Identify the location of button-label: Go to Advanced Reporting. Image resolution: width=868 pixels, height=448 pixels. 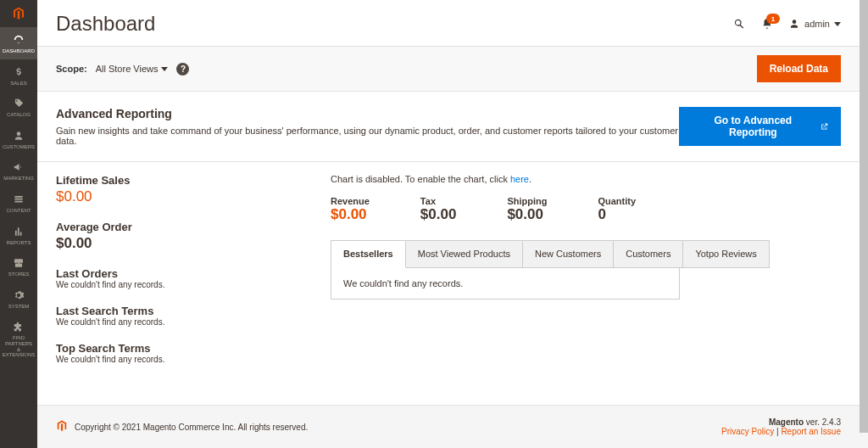
(753, 126).